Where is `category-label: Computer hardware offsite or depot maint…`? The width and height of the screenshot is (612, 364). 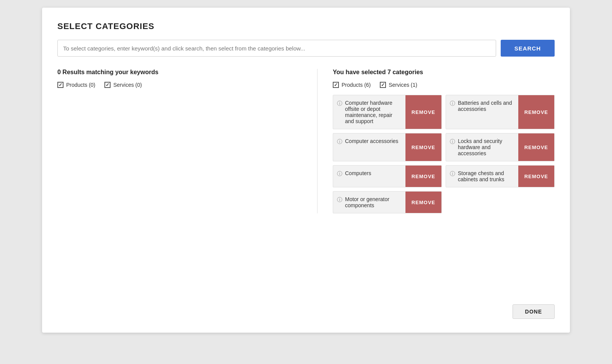 category-label: Computer hardware offsite or depot maint… is located at coordinates (373, 112).